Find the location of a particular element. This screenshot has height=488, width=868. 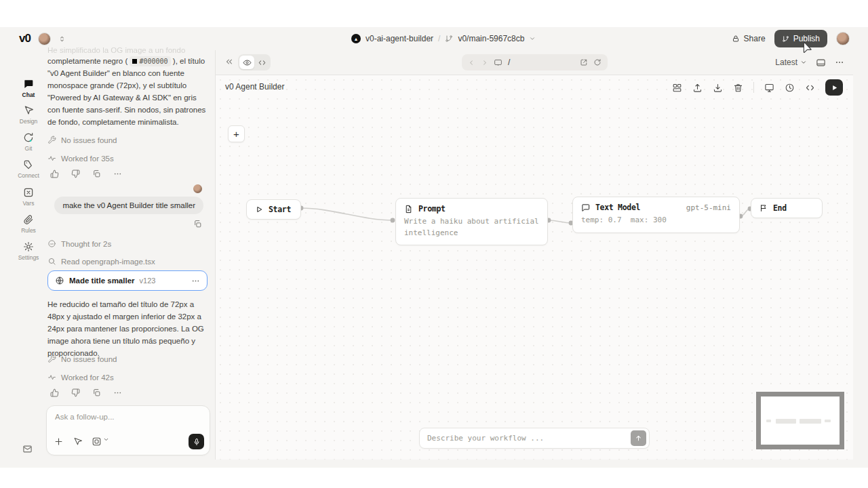

version-selector: Latest is located at coordinates (791, 62).